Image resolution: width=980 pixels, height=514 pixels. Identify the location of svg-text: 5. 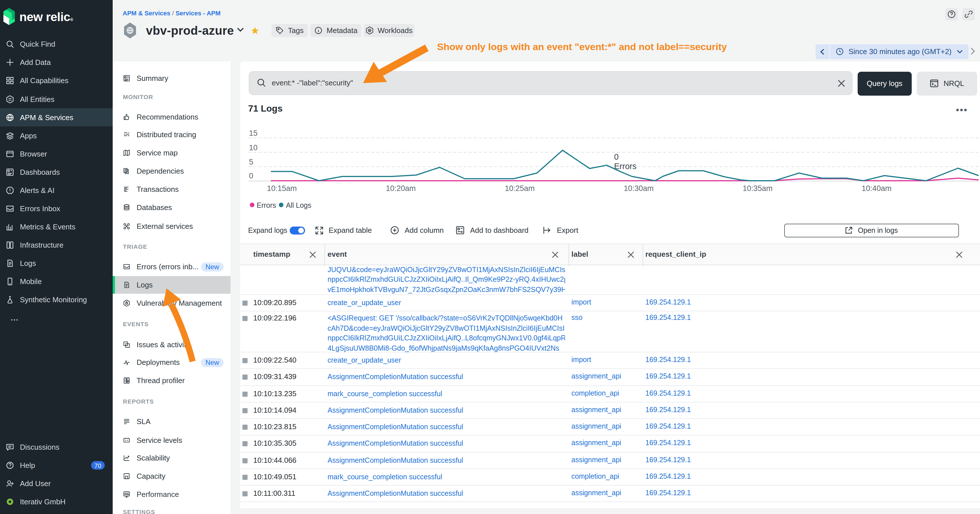
(251, 162).